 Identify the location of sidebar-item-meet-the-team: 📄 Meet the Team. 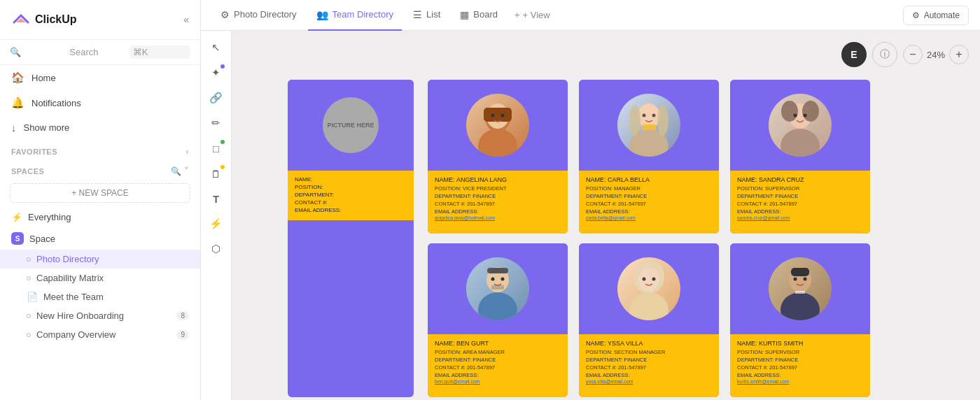
(100, 297).